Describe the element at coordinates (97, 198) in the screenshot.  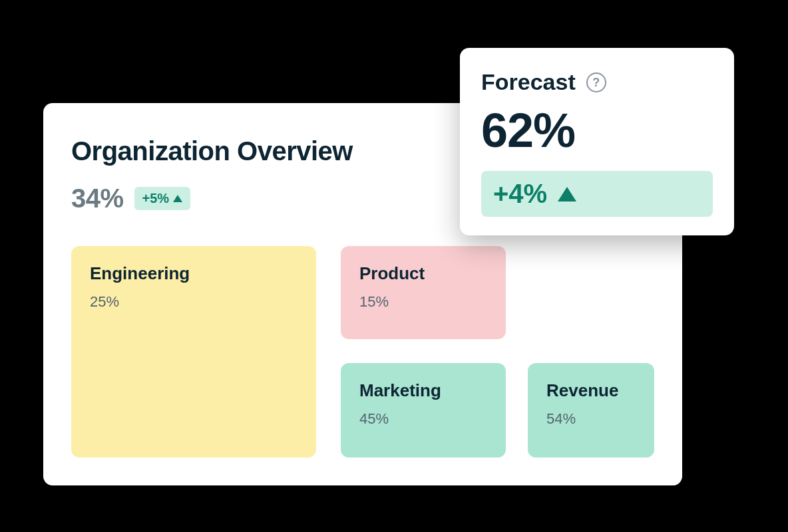
I see `overview-percent: 34%` at that location.